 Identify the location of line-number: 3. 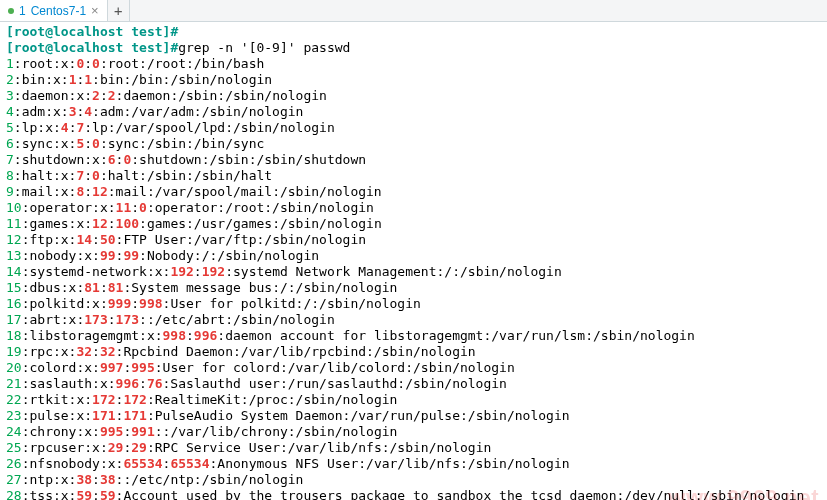
(10, 96).